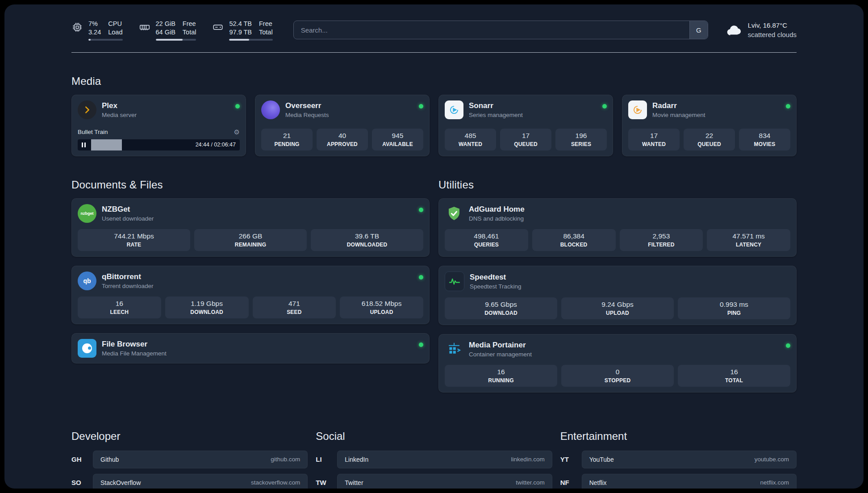 The width and height of the screenshot is (868, 493). What do you see at coordinates (630, 209) in the screenshot?
I see `app-name: AdGuard Home` at bounding box center [630, 209].